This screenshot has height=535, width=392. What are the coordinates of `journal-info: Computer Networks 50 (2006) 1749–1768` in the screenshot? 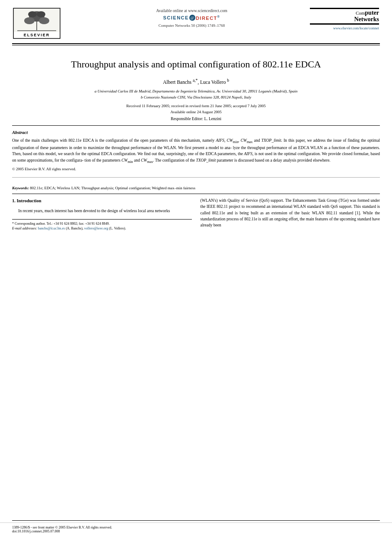 It's located at (192, 25).